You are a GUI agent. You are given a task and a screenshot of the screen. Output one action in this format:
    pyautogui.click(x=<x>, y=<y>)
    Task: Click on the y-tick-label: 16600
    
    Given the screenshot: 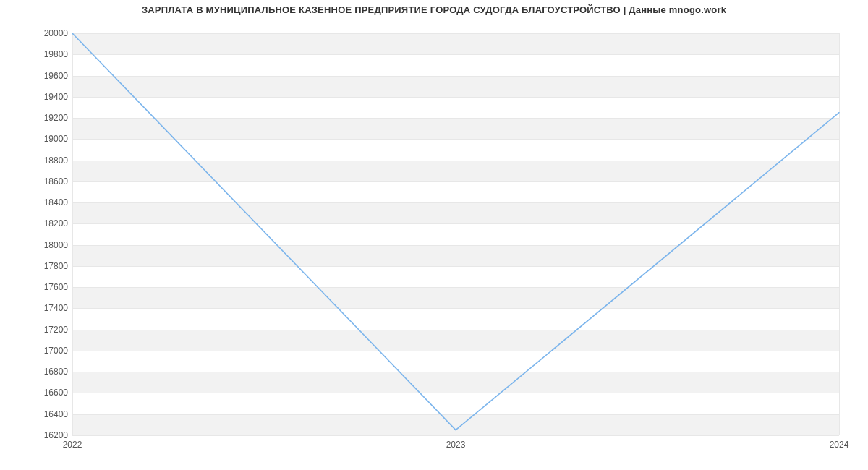 What is the action you would take?
    pyautogui.click(x=39, y=393)
    